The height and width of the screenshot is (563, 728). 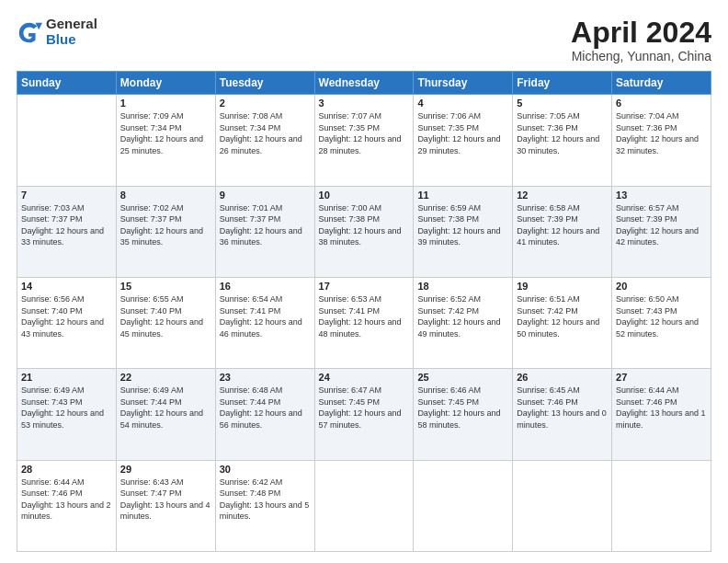 What do you see at coordinates (360, 316) in the screenshot?
I see `cell-info: Sunrise: 6:53 AMSunset: 7:41 PMDaylight:…` at bounding box center [360, 316].